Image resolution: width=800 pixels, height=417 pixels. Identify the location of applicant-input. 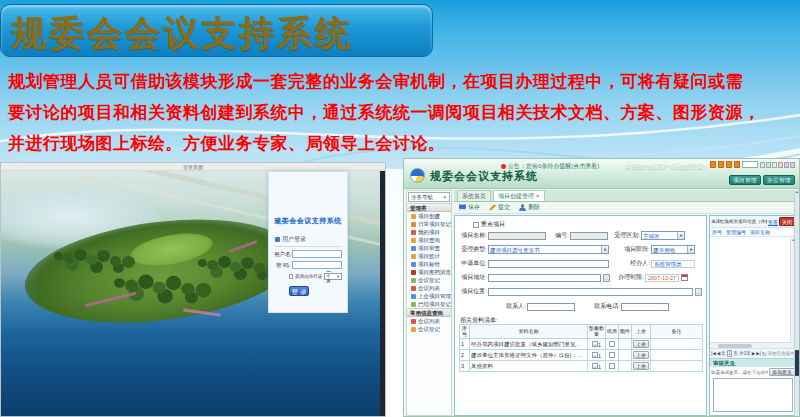
(548, 264).